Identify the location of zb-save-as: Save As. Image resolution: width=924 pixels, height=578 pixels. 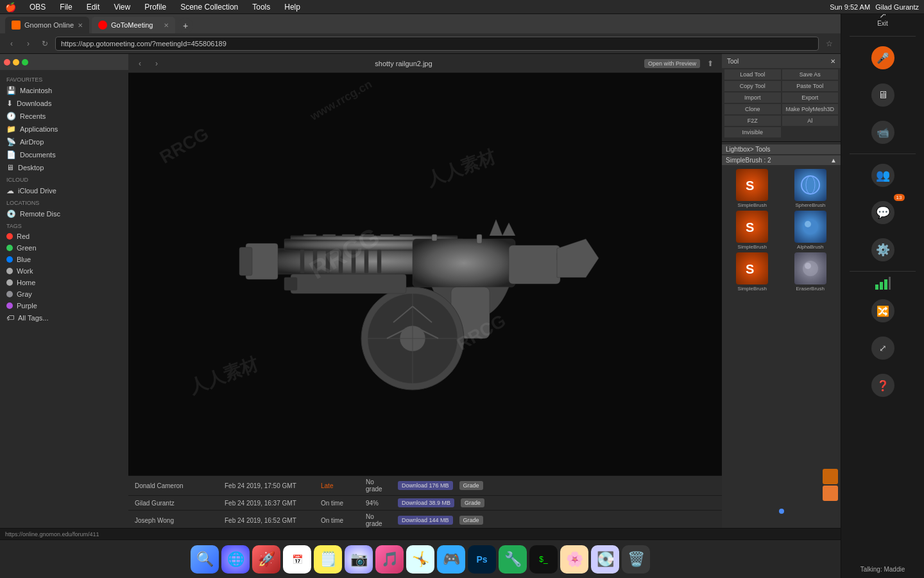
(810, 74).